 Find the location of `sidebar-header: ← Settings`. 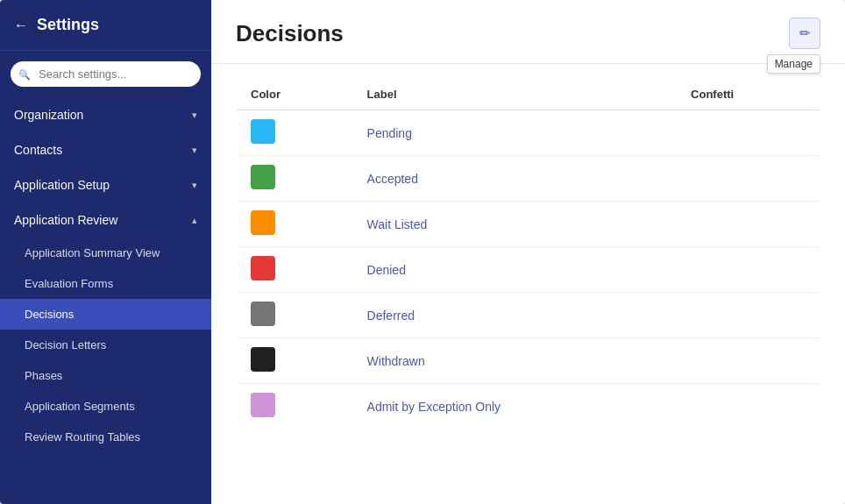

sidebar-header: ← Settings is located at coordinates (105, 25).